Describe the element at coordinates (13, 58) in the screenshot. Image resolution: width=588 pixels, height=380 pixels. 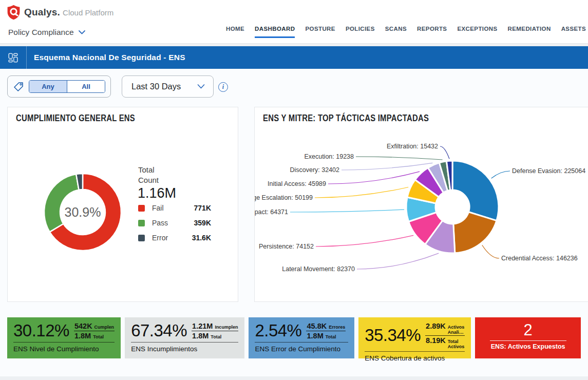
I see `dashboard-picker-button` at that location.